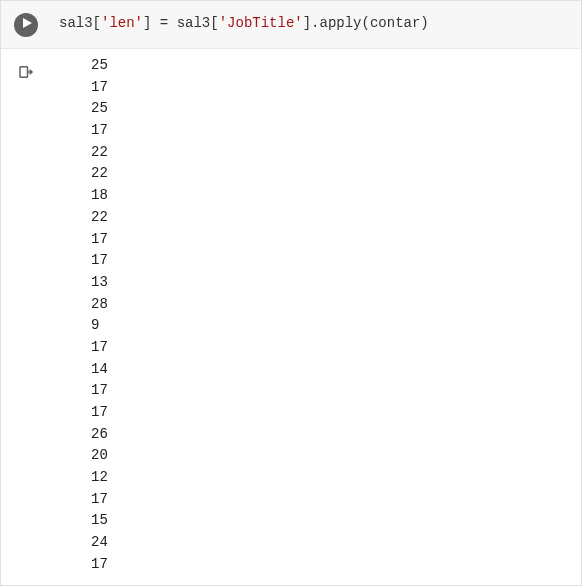 The height and width of the screenshot is (586, 582). I want to click on code-gutter, so click(26, 24).